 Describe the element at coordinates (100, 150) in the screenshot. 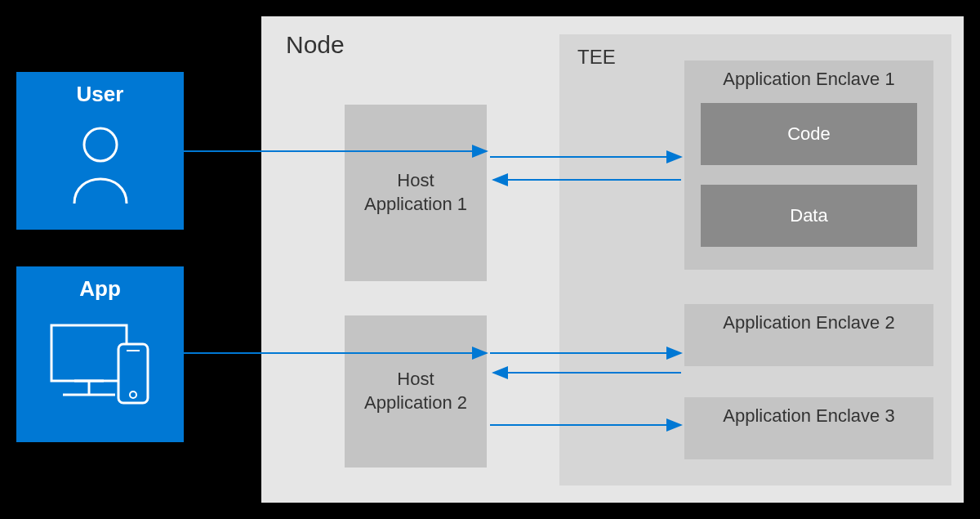

I see `user-block: User` at that location.